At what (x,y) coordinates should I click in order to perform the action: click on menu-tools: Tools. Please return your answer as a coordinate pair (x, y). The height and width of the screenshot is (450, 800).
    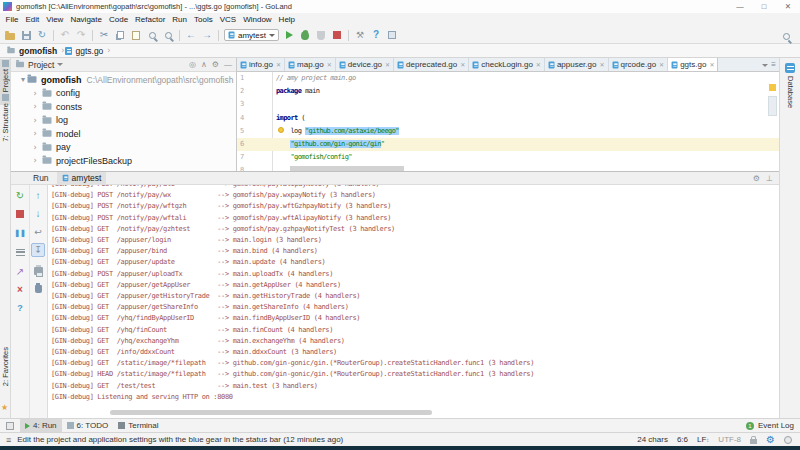
    Looking at the image, I should click on (204, 20).